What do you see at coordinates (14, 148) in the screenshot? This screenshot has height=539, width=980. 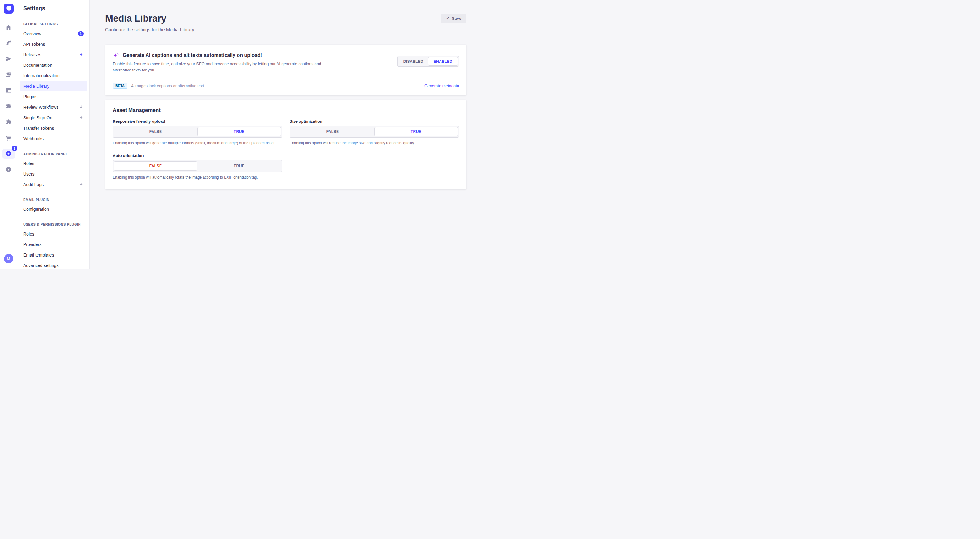 I see `settings-badge: 1` at bounding box center [14, 148].